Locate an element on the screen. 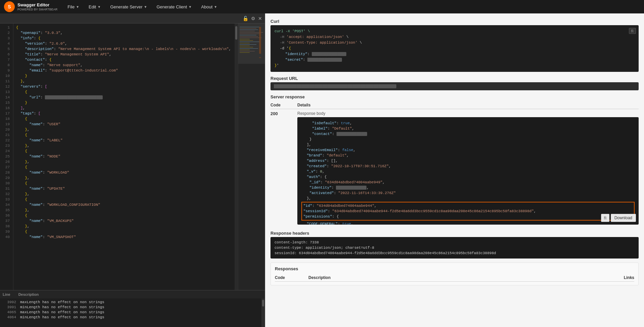 The image size is (644, 327). response-body-label: Response body is located at coordinates (468, 113).